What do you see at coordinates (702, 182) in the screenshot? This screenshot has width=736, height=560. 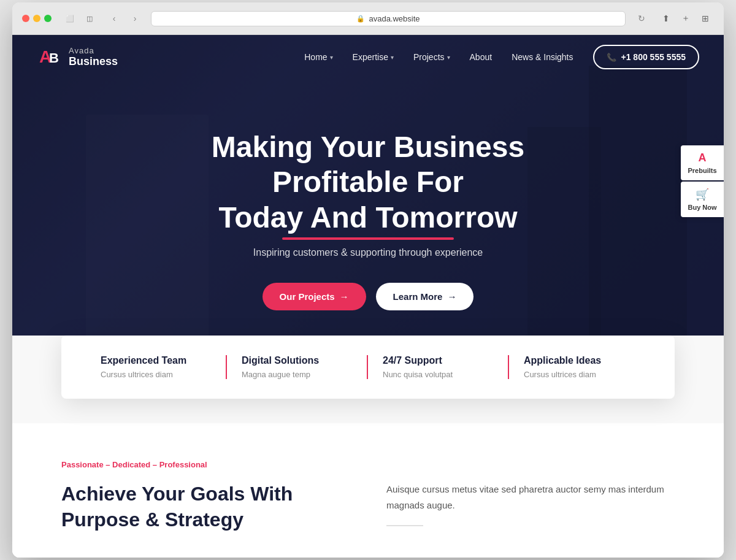 I see `side-widgets: A Prebuilts 🛒 Buy Now` at bounding box center [702, 182].